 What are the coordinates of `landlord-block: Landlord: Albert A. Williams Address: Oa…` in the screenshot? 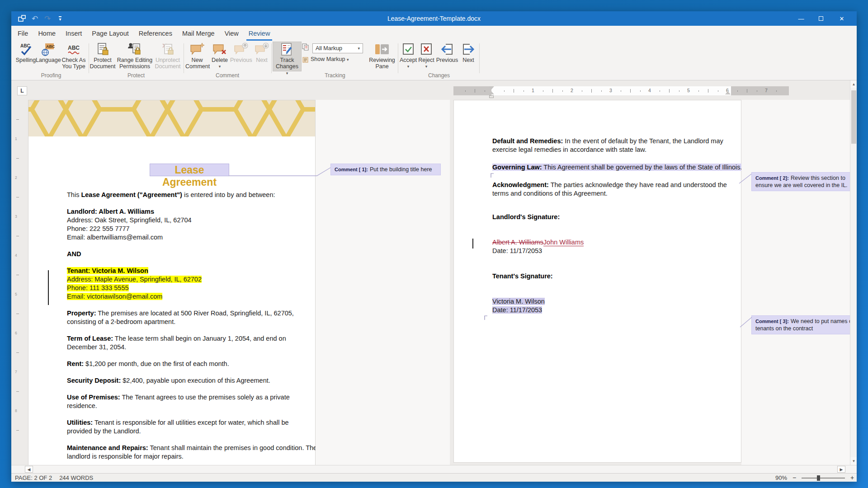 It's located at (203, 225).